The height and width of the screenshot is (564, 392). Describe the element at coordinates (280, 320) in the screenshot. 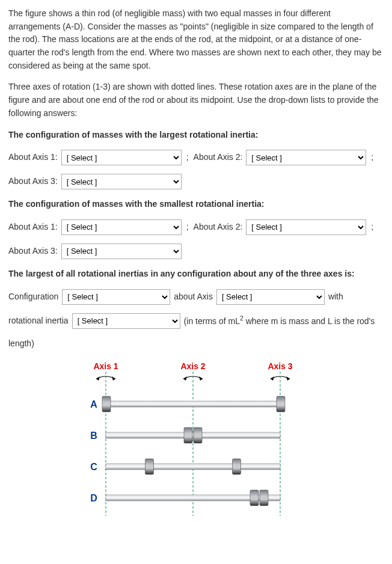

I see `overall-terms-text: (in terms of mL2 where m is mass and L i…` at that location.